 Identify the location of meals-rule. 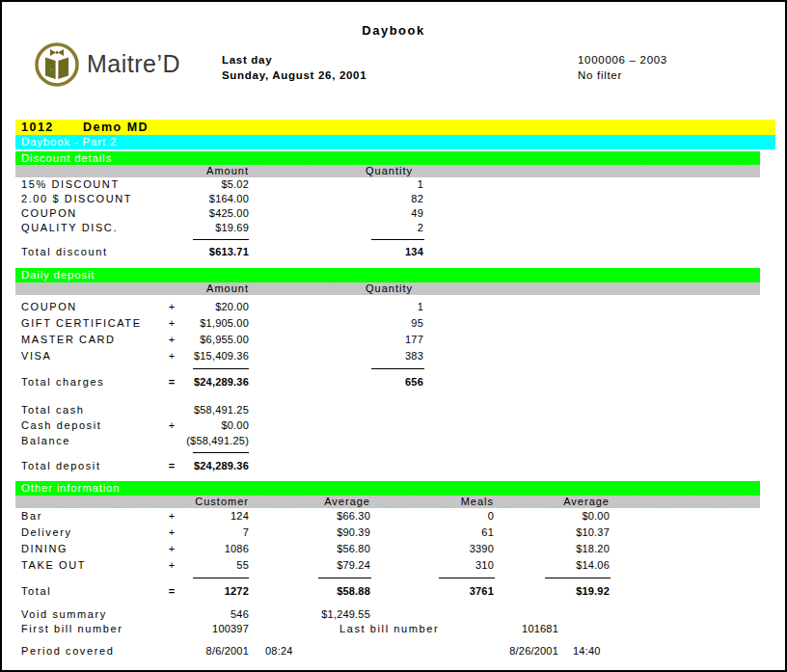
(467, 578).